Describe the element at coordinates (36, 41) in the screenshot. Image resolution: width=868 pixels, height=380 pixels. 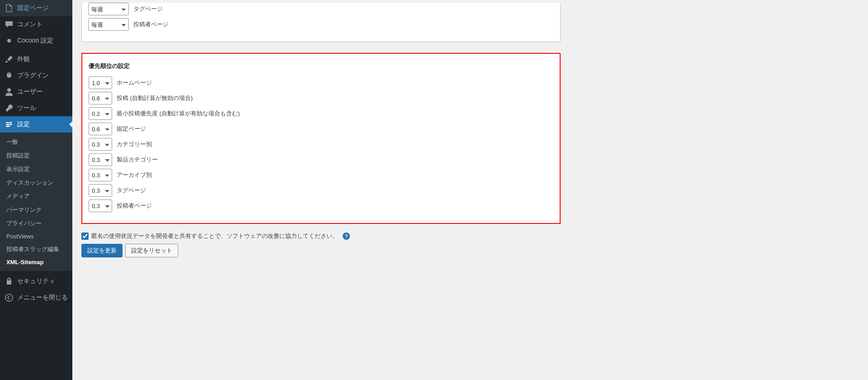
I see `sidebar-item-cocoon: Cocoon 設定` at that location.